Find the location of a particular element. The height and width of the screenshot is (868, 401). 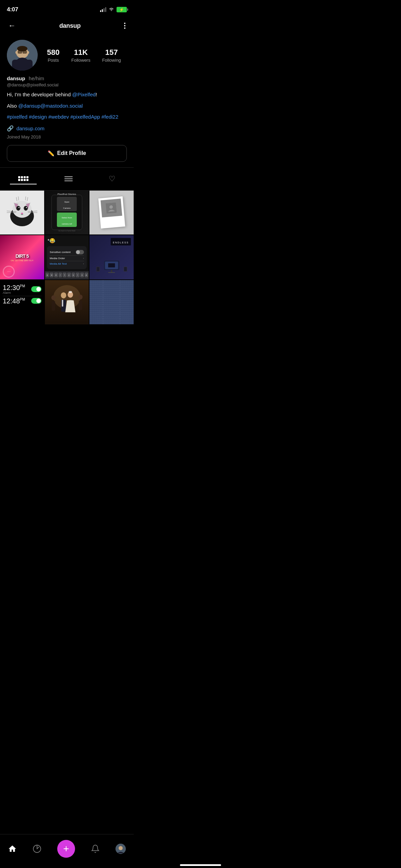

tab-list is located at coordinates (69, 179).